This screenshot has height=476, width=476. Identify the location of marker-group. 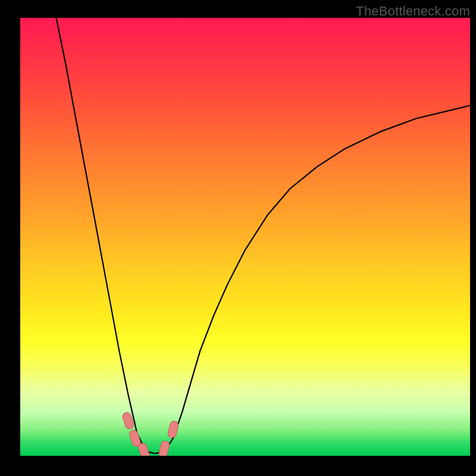
(150, 434).